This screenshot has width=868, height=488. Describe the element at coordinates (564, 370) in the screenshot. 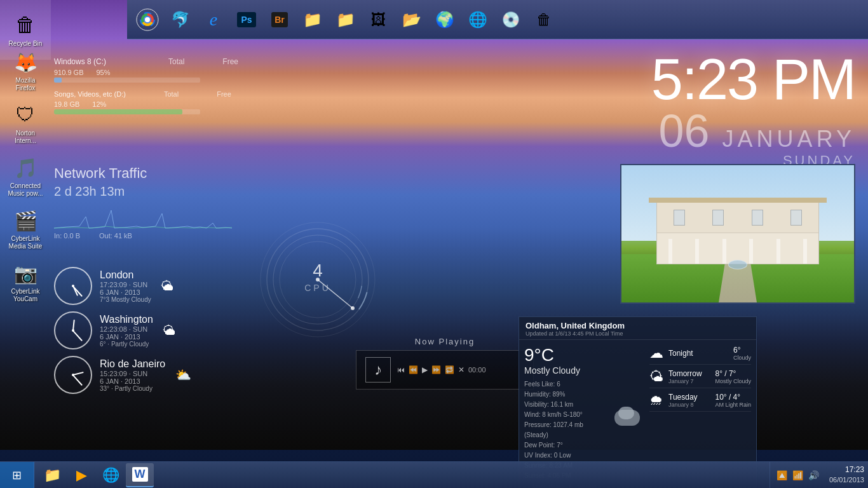

I see `weather-desc: Mostly Cloudy` at that location.